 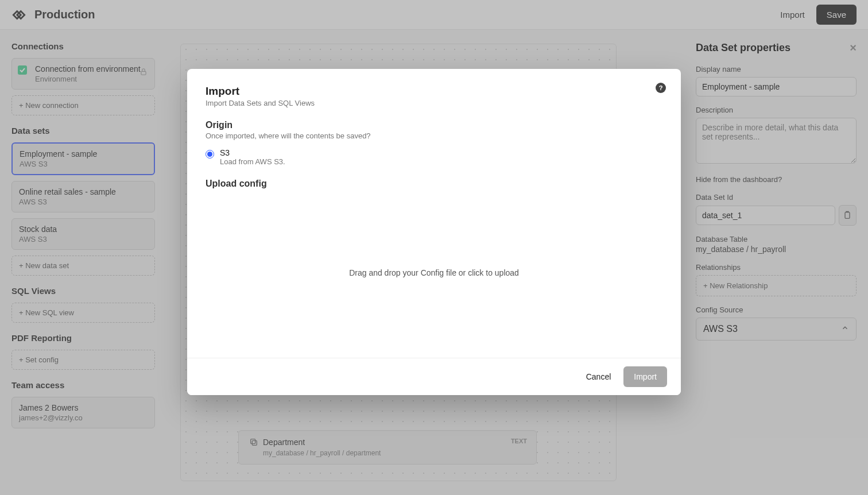 I want to click on origin-subtitle: Once imported, where will the contents b…, so click(x=434, y=136).